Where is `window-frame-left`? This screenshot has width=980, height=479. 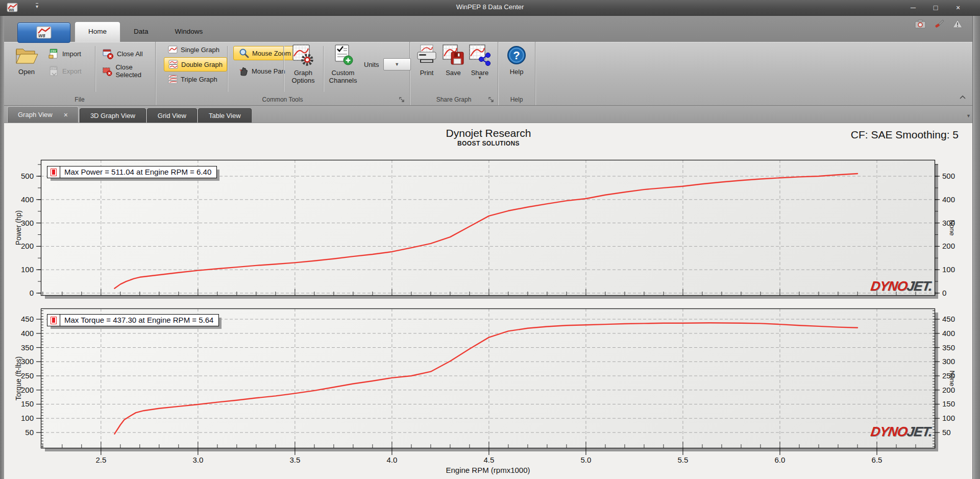
window-frame-left is located at coordinates (2, 240).